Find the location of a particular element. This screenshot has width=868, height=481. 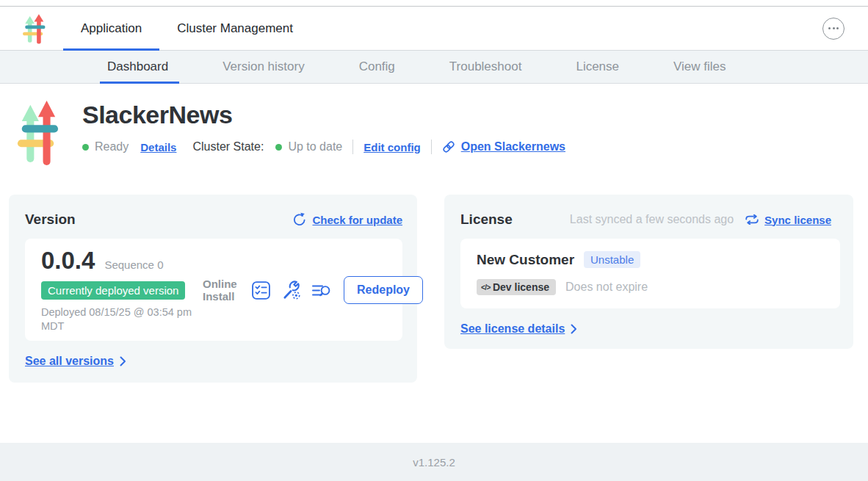

see-all-versions-link: See all versions is located at coordinates (69, 361).